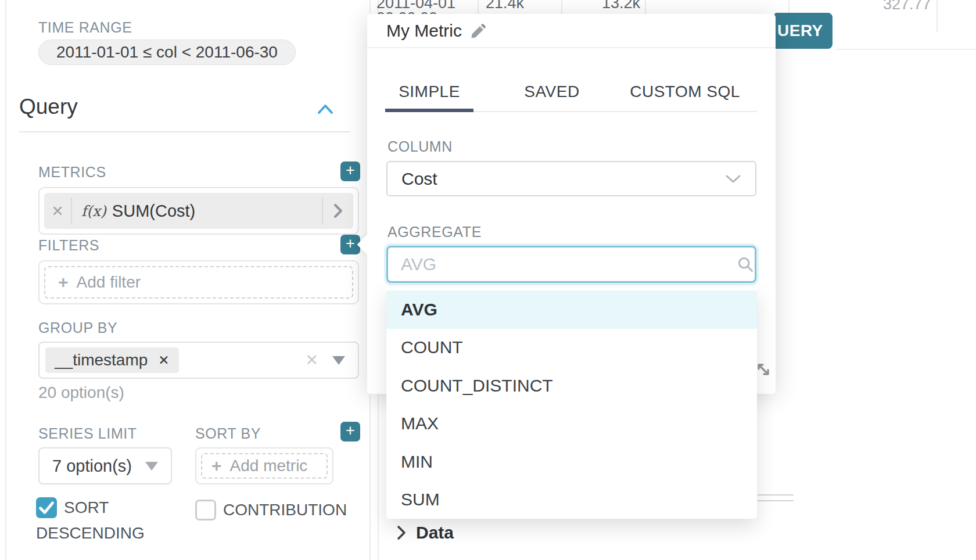 Image resolution: width=976 pixels, height=560 pixels. Describe the element at coordinates (572, 48) in the screenshot. I see `popover-header-divider` at that location.